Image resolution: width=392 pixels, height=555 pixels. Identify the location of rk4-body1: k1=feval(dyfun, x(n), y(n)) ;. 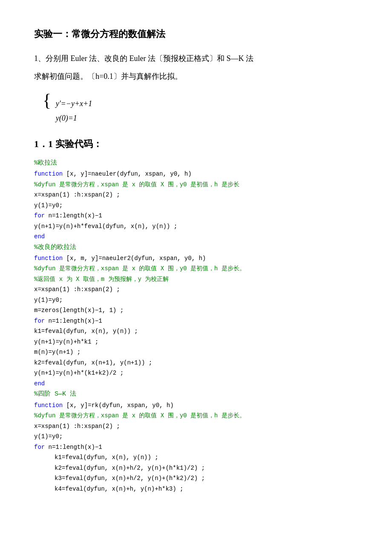
(196, 458).